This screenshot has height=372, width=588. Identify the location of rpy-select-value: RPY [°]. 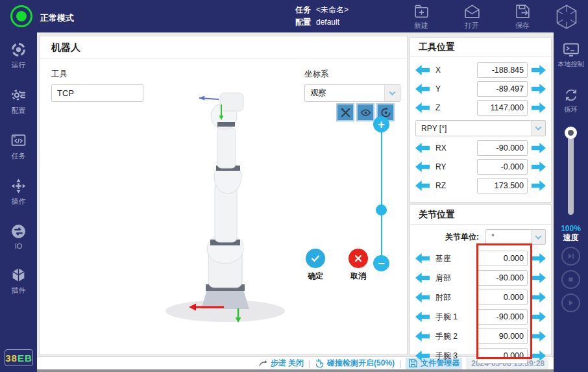
(474, 129).